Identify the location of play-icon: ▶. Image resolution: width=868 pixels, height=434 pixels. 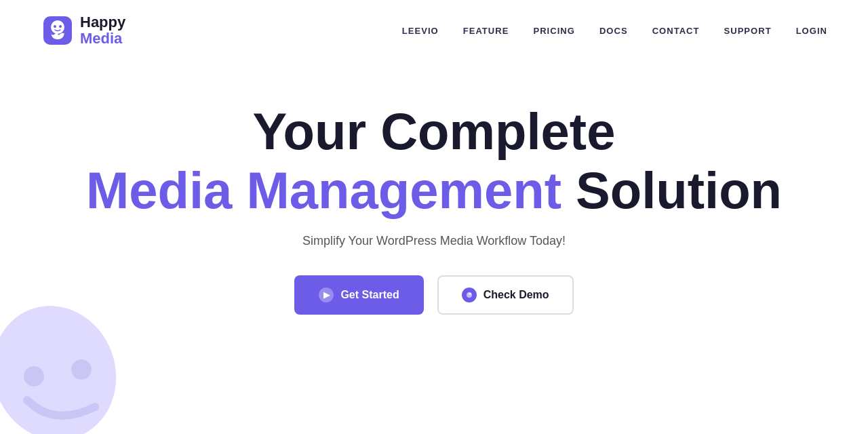
(326, 295).